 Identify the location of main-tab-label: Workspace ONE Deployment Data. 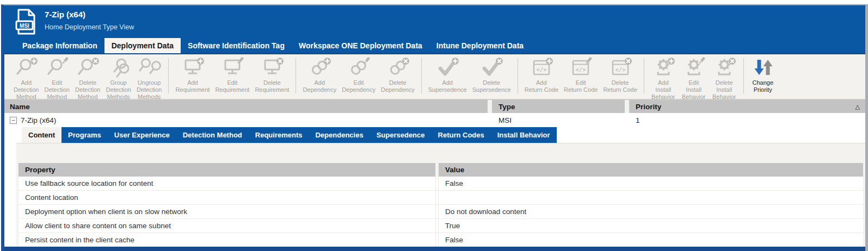
(360, 46).